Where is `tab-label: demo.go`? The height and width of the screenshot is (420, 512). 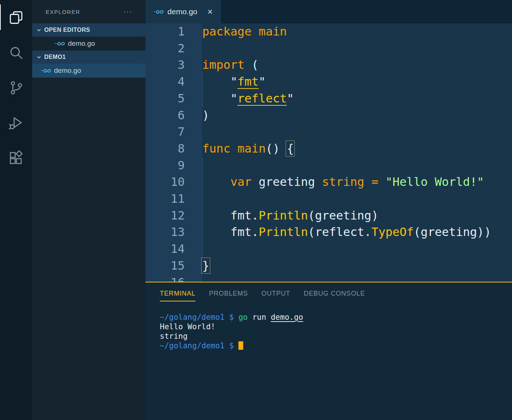 tab-label: demo.go is located at coordinates (182, 12).